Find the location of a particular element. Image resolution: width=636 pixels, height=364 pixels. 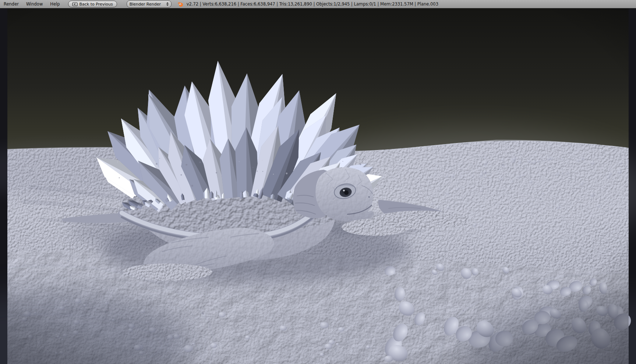

header-menus: Render Window Help is located at coordinates (32, 4).